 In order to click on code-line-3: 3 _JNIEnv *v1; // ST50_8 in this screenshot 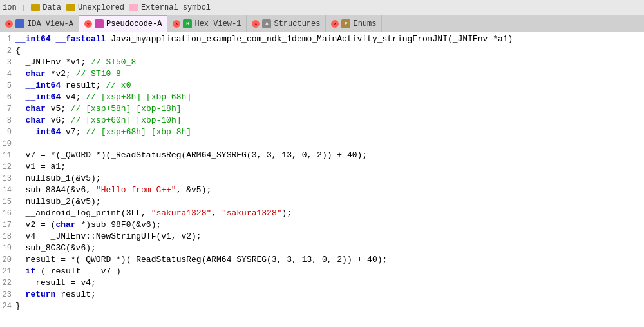, I will do `click(322, 63)`.